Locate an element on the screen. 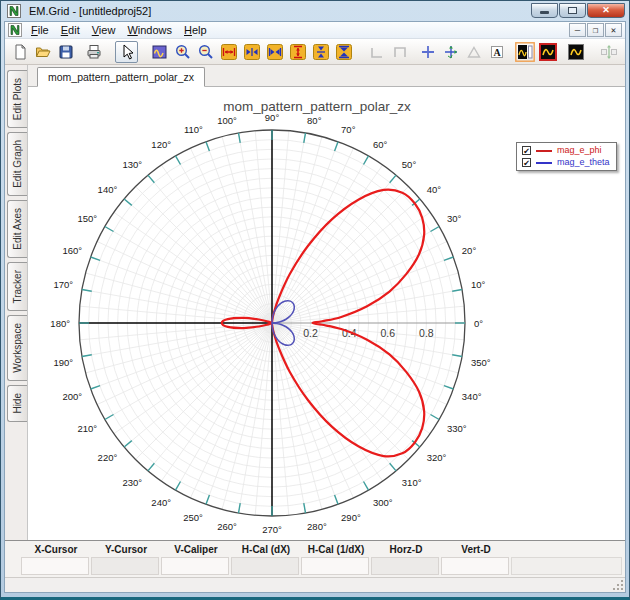 This screenshot has width=630, height=600. triangle-marker-button is located at coordinates (474, 52).